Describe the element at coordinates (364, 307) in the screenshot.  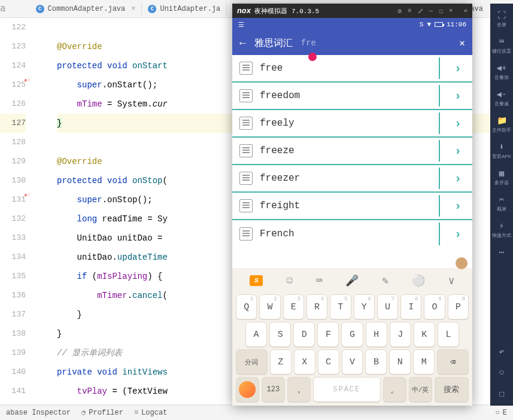
I see `key-y: 6Y` at that location.